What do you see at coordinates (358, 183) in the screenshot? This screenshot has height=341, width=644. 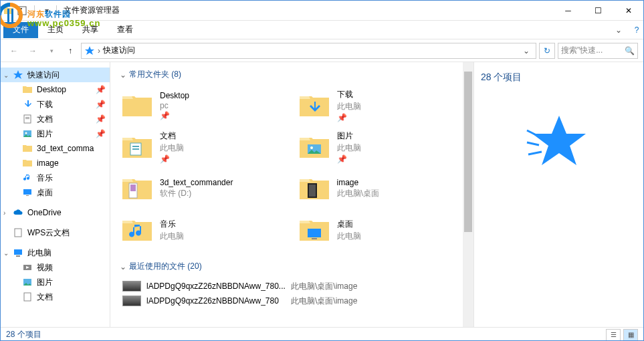 I see `folder-name: image` at bounding box center [358, 183].